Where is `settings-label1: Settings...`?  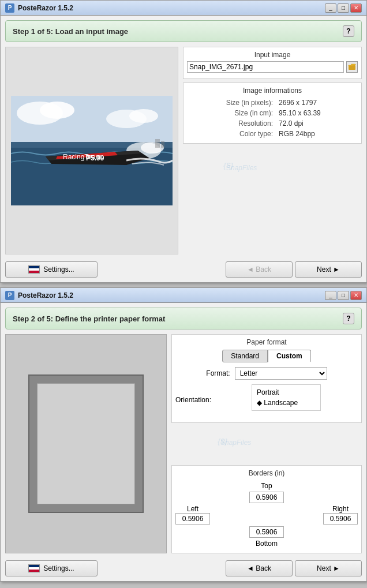 settings-label1: Settings... is located at coordinates (59, 269).